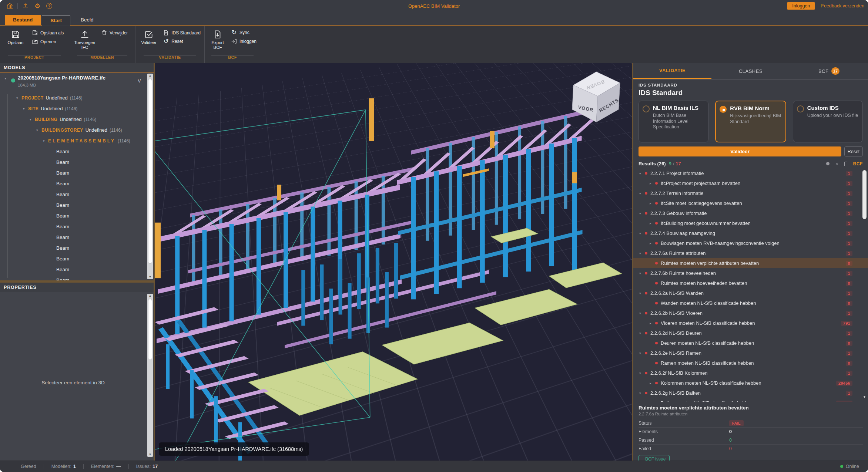 The image size is (868, 472). I want to click on add-bcf-issue-button: +BCF issue, so click(654, 458).